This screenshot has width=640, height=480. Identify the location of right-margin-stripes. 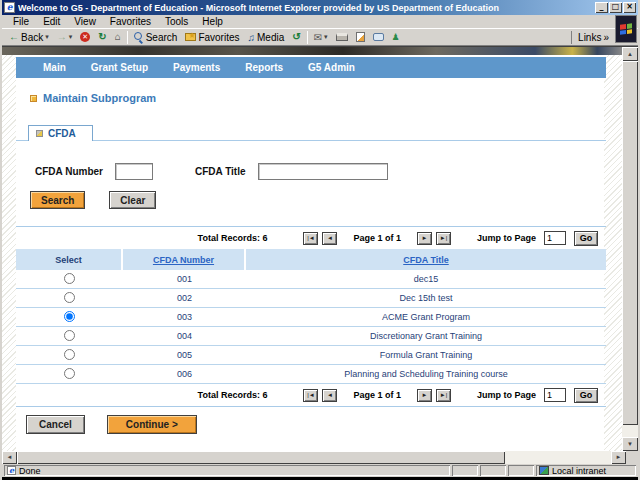
(613, 253).